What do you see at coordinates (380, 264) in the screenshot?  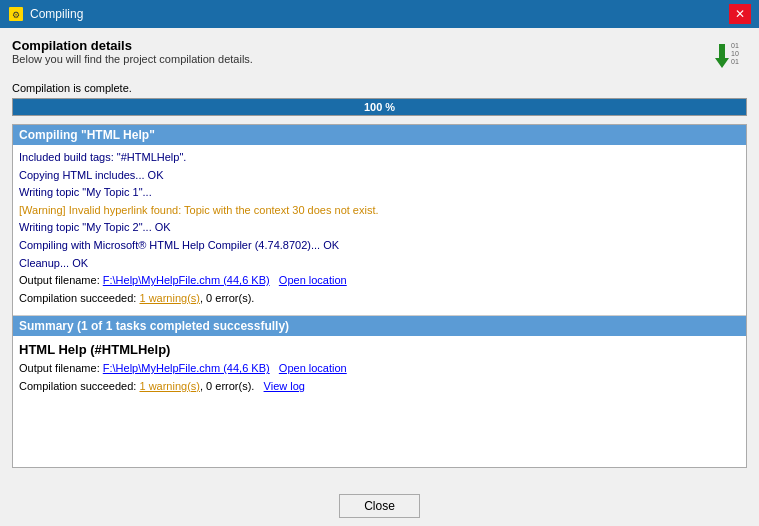 I see `log-line: Cleanup... OK` at bounding box center [380, 264].